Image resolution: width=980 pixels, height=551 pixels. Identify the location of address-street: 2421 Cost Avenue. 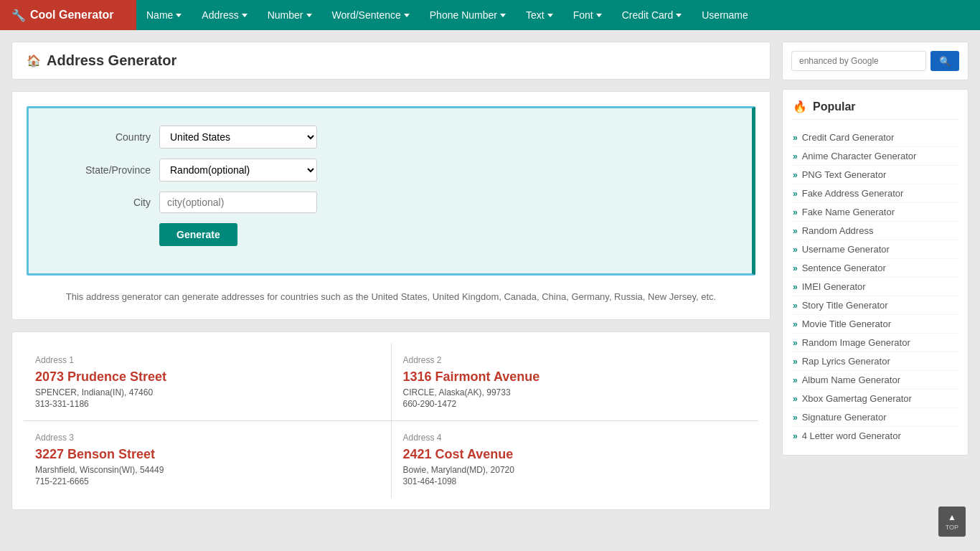
(575, 455).